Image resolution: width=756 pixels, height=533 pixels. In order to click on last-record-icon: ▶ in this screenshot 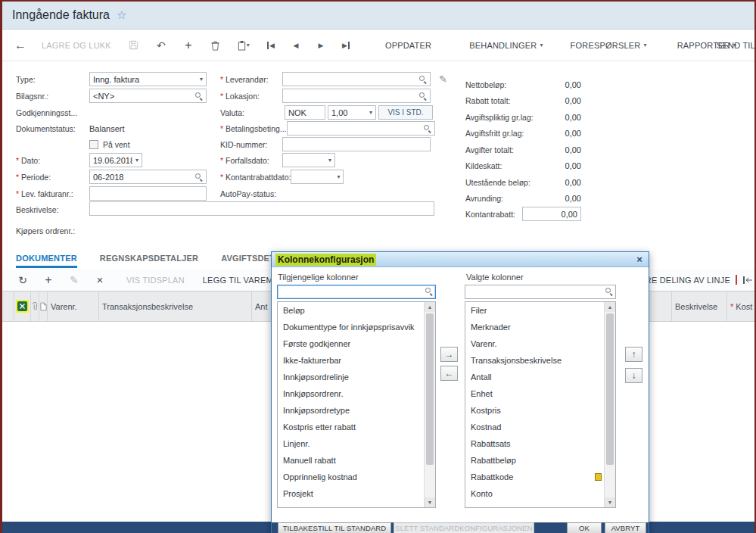, I will do `click(346, 45)`.